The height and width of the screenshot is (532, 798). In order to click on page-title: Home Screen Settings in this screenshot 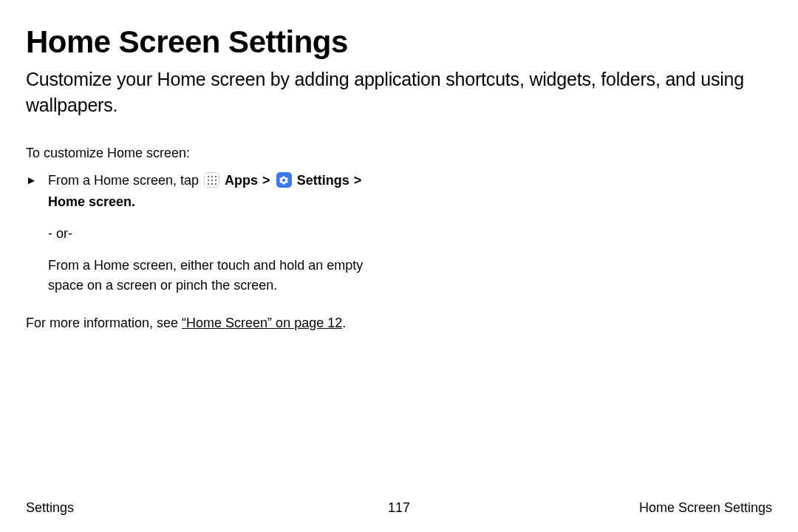, I will do `click(399, 42)`.